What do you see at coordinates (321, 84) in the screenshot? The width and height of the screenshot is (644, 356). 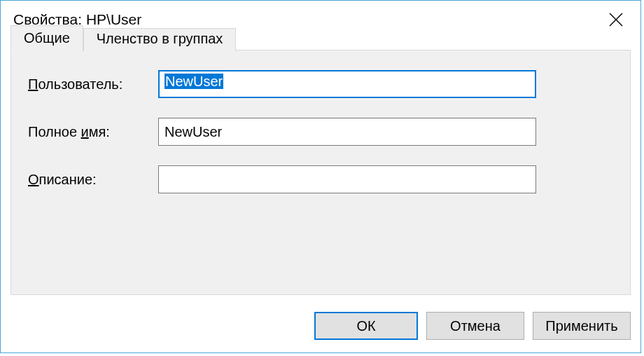 I see `row-user: Пользователь: NewUser` at bounding box center [321, 84].